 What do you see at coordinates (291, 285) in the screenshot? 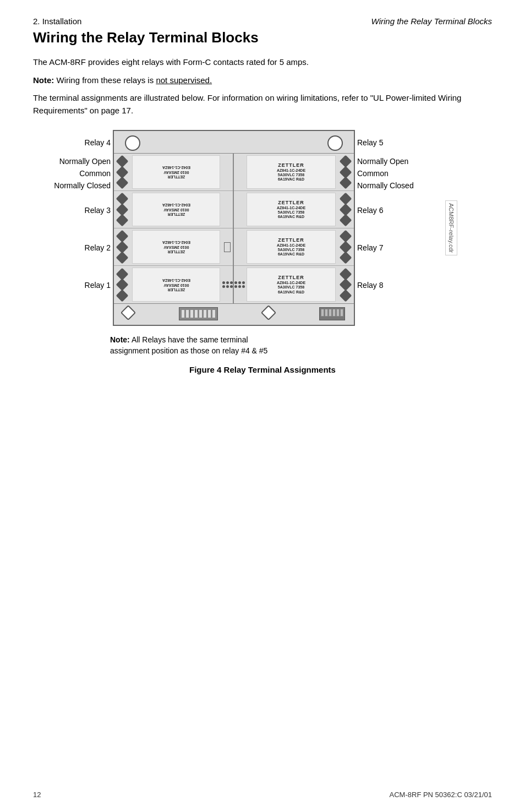
I see `relay8-body: ZETTLER AZ841-1C-24DE 5A30VLC 7358 6A19V…` at bounding box center [291, 285].